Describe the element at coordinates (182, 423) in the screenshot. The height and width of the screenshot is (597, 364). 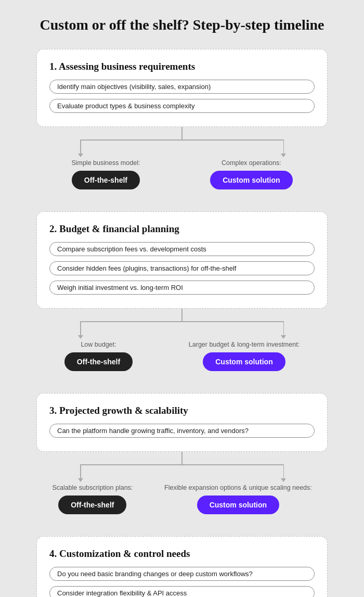
I see `step-card-3: 3. Projected growth & scalabilityCan the…` at that location.